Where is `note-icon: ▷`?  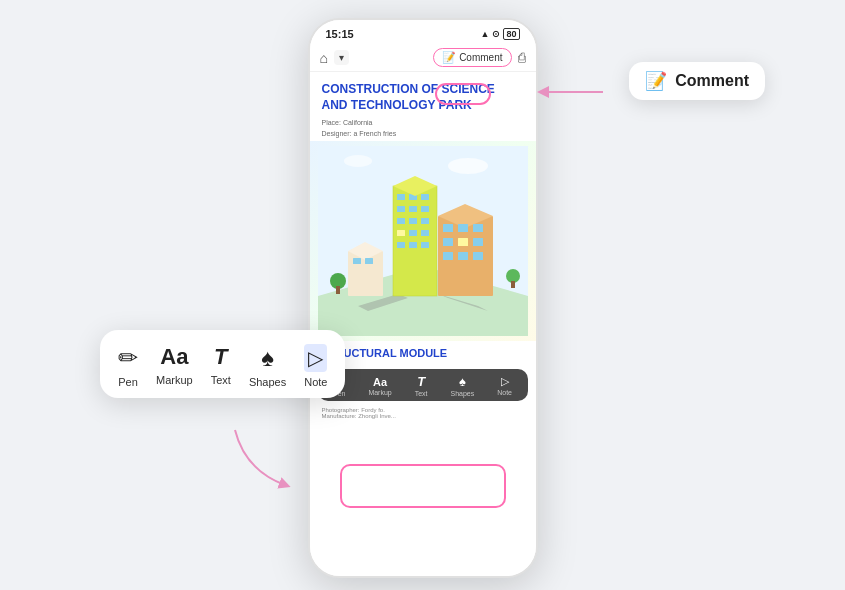
note-icon: ▷ is located at coordinates (505, 382).